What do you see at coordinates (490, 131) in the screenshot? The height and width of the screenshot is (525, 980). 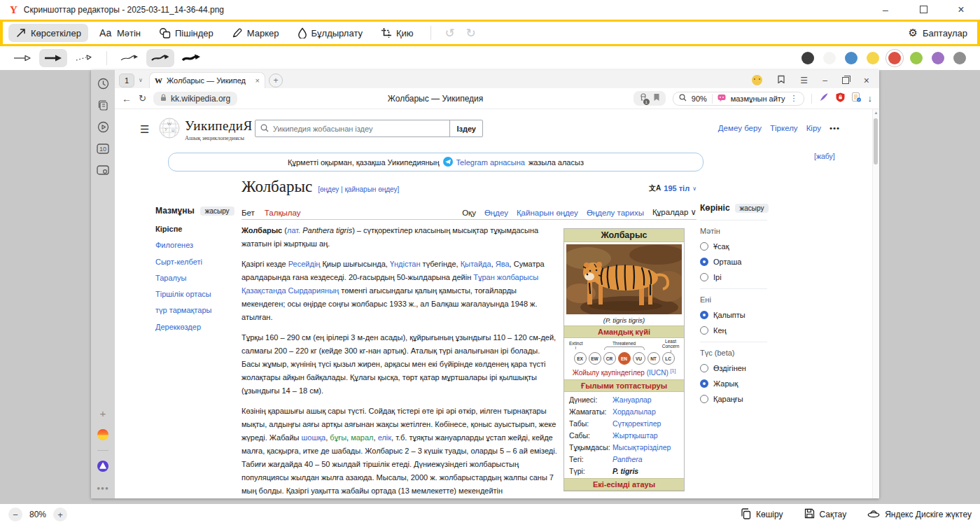 I see `wikipedia-header: ☰ WУΩ УикипедиЯ Ашық энциклопедиясы Уики…` at bounding box center [490, 131].